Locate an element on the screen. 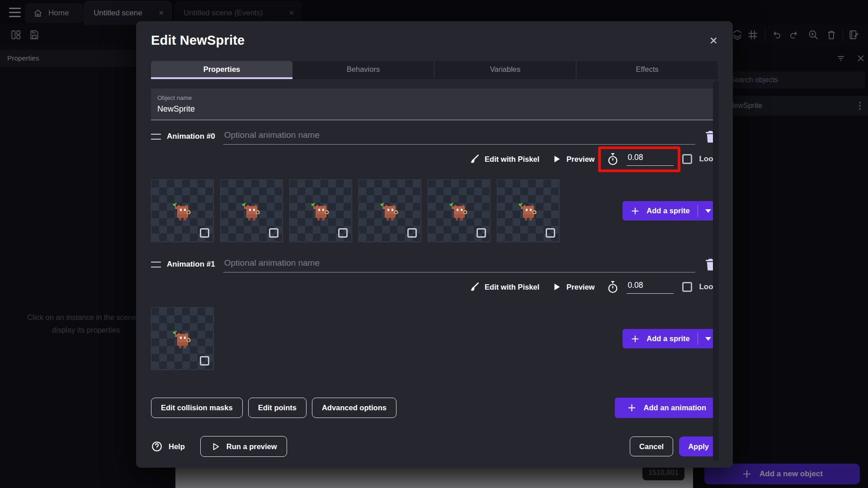  object-name-field-label: Object name is located at coordinates (175, 98).